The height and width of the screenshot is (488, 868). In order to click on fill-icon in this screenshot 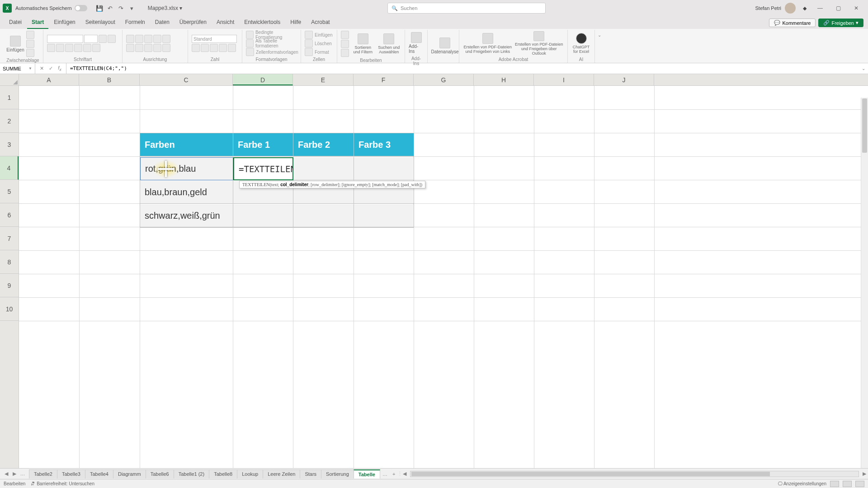, I will do `click(345, 44)`.